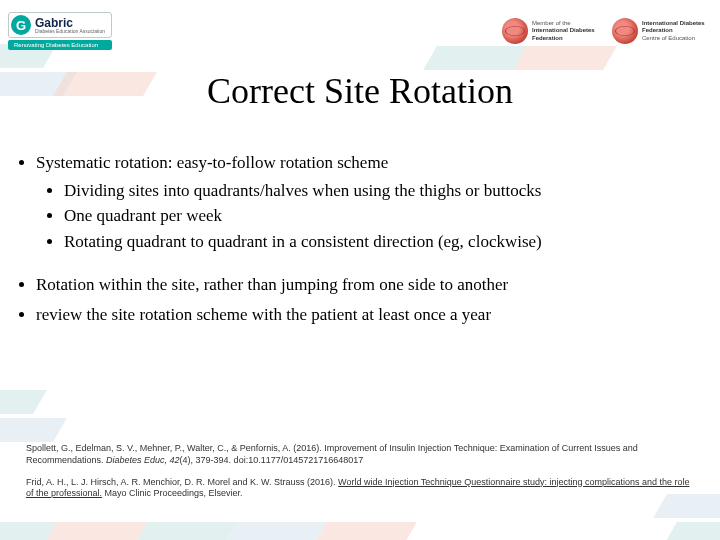 The width and height of the screenshot is (720, 540). Describe the element at coordinates (360, 454) in the screenshot. I see `reference-1: Spollett, G., Edelman, S. V., Mehner, P.…` at that location.